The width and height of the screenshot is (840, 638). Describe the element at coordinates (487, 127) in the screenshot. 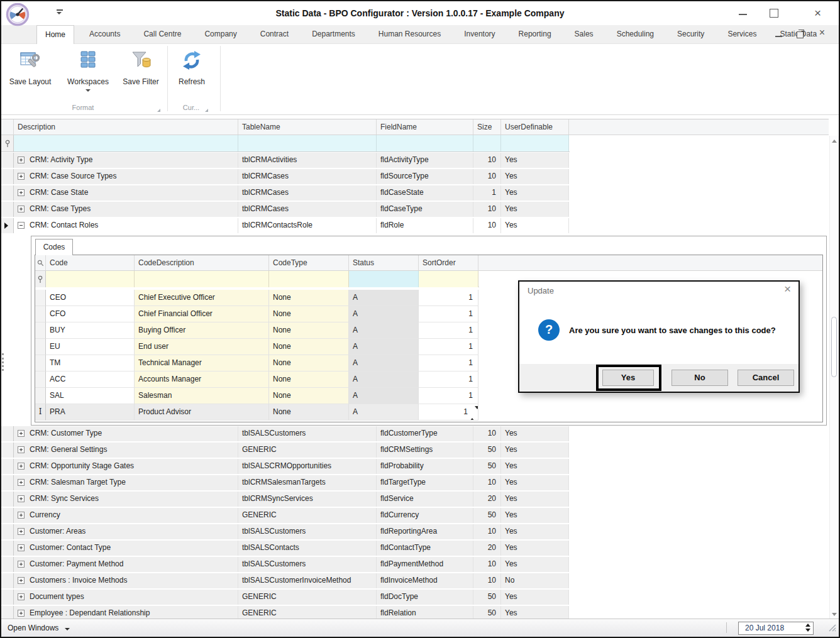

I see `column-header-size: Size` at that location.